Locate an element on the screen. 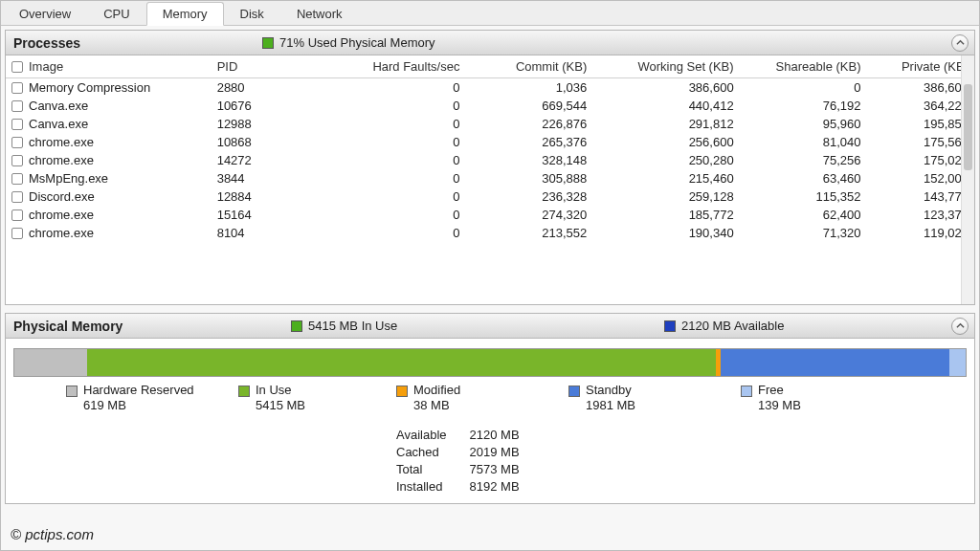 This screenshot has height=551, width=980. chevron-up-icon is located at coordinates (961, 325).